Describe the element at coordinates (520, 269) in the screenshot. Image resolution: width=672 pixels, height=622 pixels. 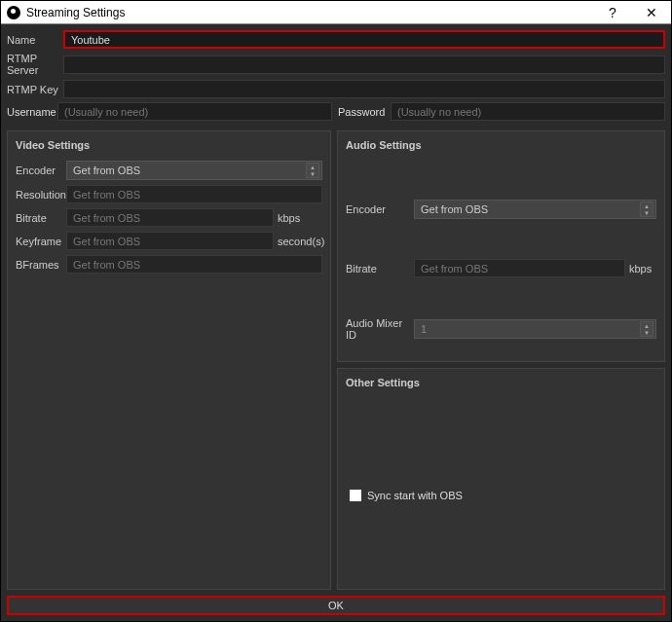
I see `audio-bitrate-input` at that location.